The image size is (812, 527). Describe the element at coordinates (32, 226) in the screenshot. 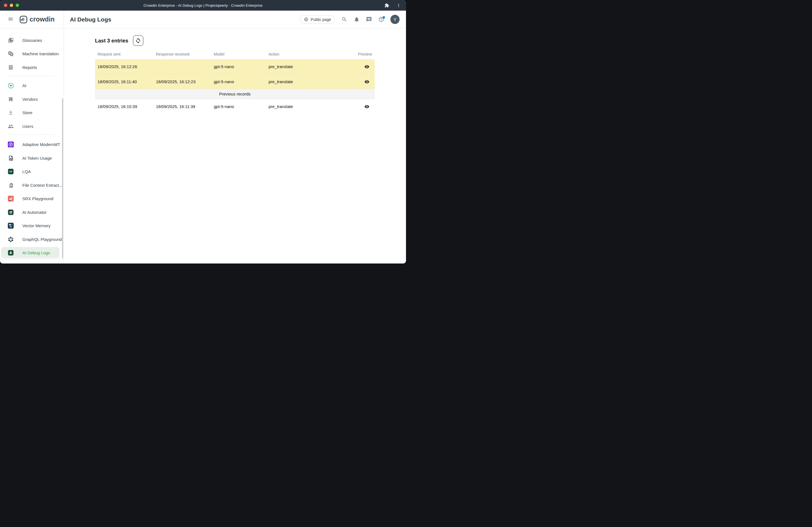

I see `sidebar-item-vector-memory: Vector Memory` at that location.